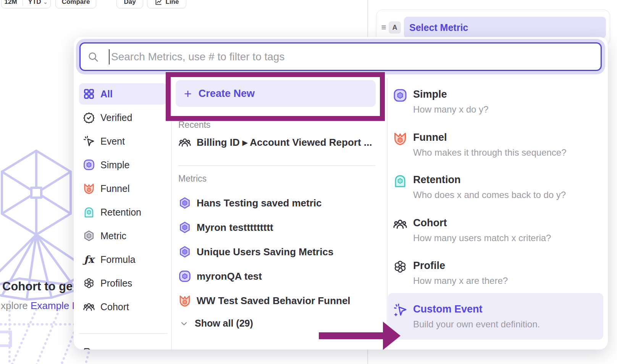 Image resolution: width=617 pixels, height=364 pixels. What do you see at coordinates (229, 276) in the screenshot?
I see `metric-item-label: myronQA test` at bounding box center [229, 276].